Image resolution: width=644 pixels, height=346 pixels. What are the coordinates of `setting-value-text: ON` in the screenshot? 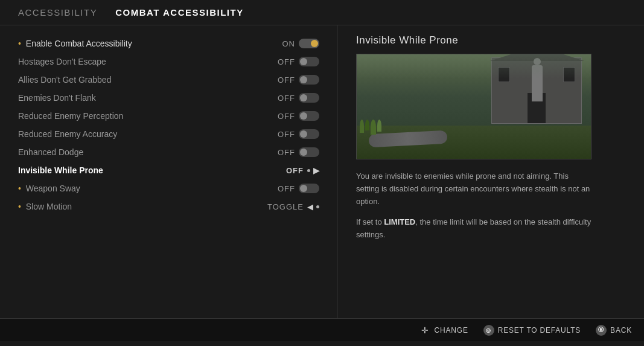 It's located at (289, 43).